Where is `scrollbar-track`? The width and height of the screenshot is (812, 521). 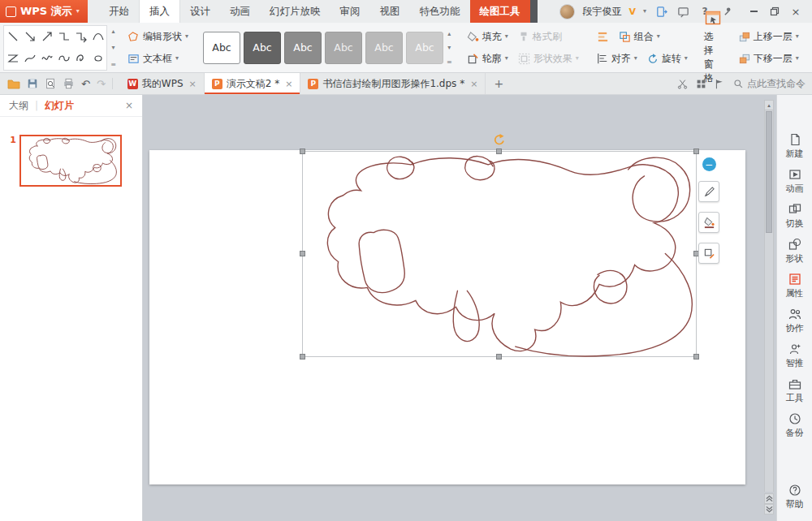
scrollbar-track is located at coordinates (769, 301).